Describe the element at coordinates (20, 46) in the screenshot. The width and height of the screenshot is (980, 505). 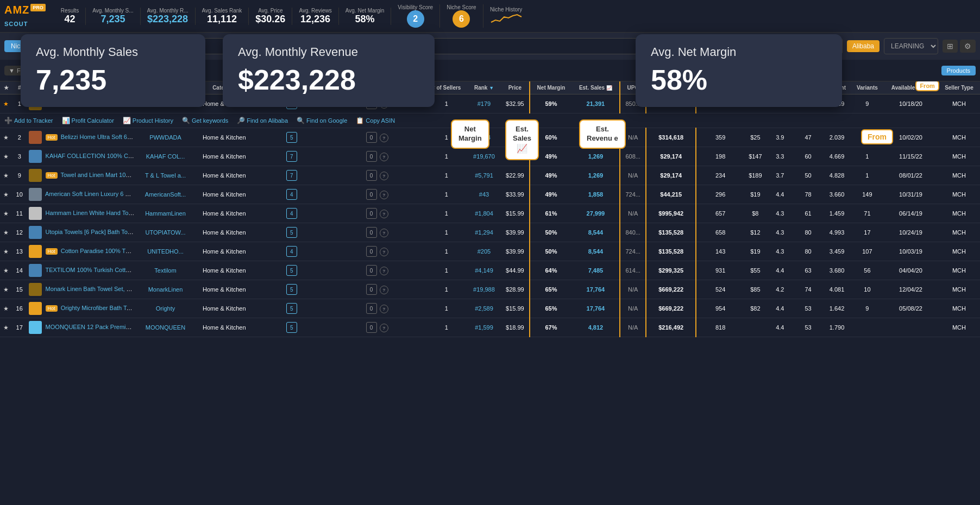
I see `tab-niche: Niche` at that location.